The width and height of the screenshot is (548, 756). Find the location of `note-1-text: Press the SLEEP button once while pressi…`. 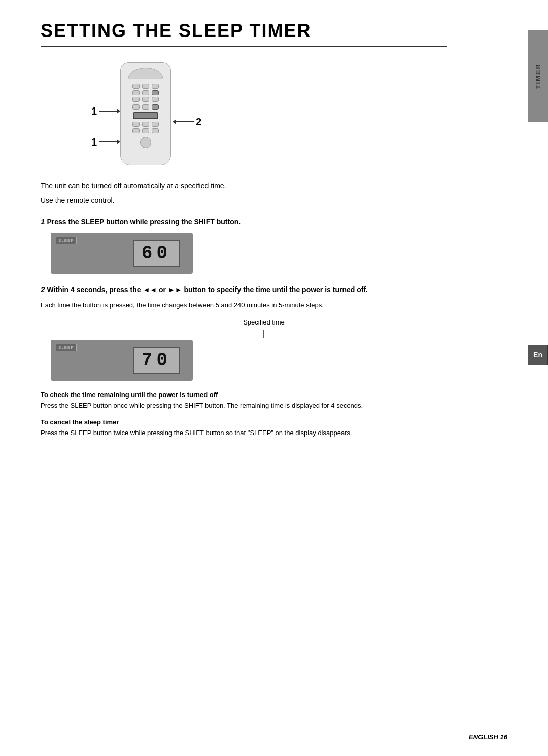

note-1-text: Press the SLEEP button once while pressi… is located at coordinates (244, 406).